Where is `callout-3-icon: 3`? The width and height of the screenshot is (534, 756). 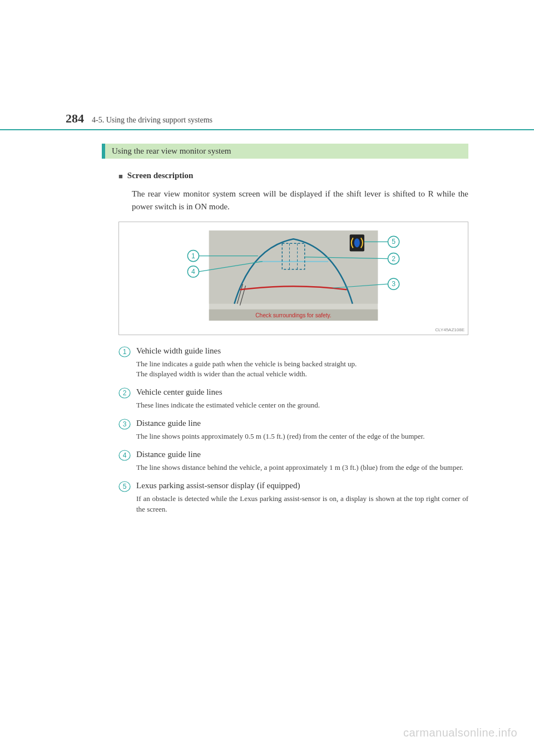
callout-3-icon: 3 is located at coordinates (393, 284).